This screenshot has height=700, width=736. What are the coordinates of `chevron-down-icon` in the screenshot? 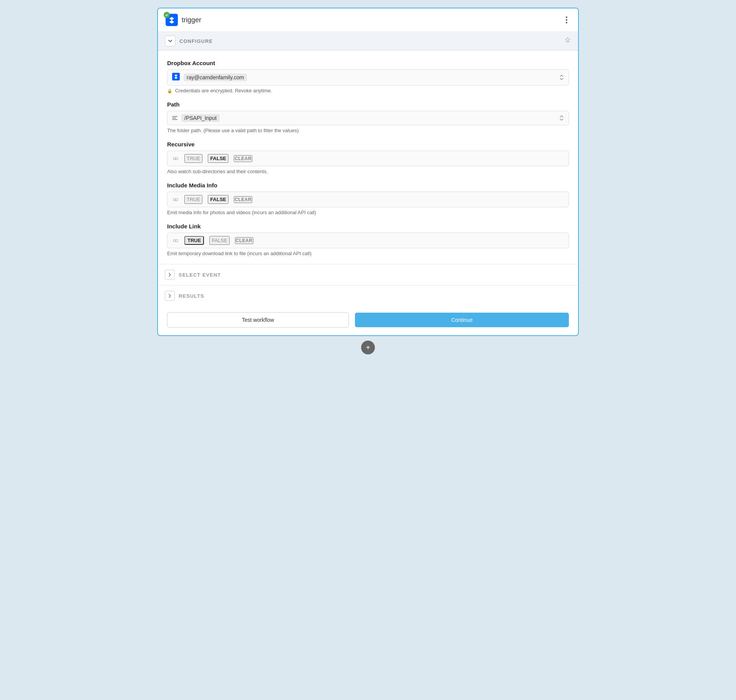 It's located at (170, 41).